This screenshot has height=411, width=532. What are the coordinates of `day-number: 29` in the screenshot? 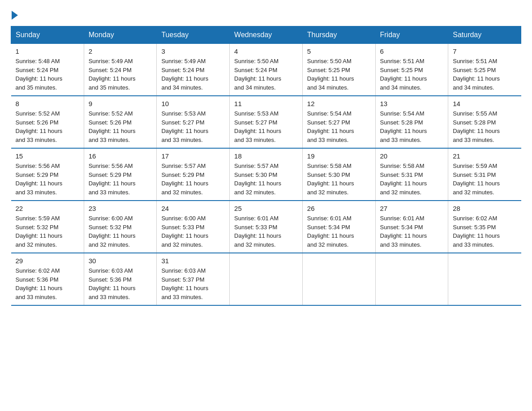 It's located at (47, 261).